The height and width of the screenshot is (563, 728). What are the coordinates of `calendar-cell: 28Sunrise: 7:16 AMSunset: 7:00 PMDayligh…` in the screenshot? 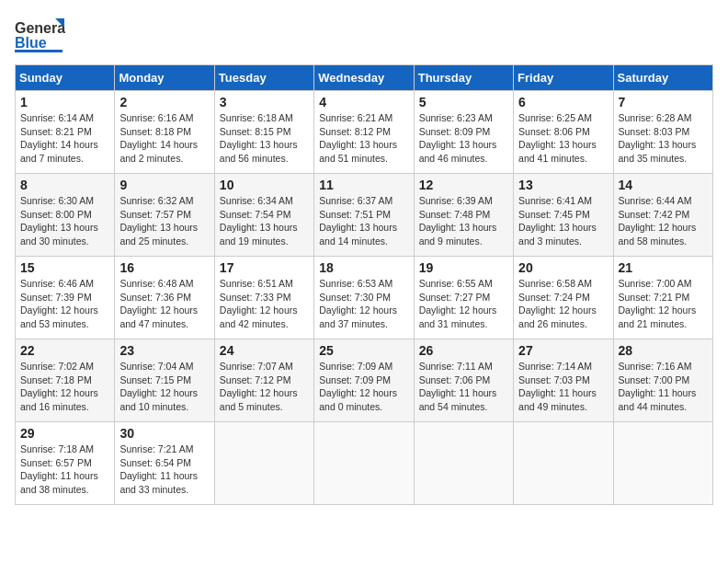 It's located at (663, 381).